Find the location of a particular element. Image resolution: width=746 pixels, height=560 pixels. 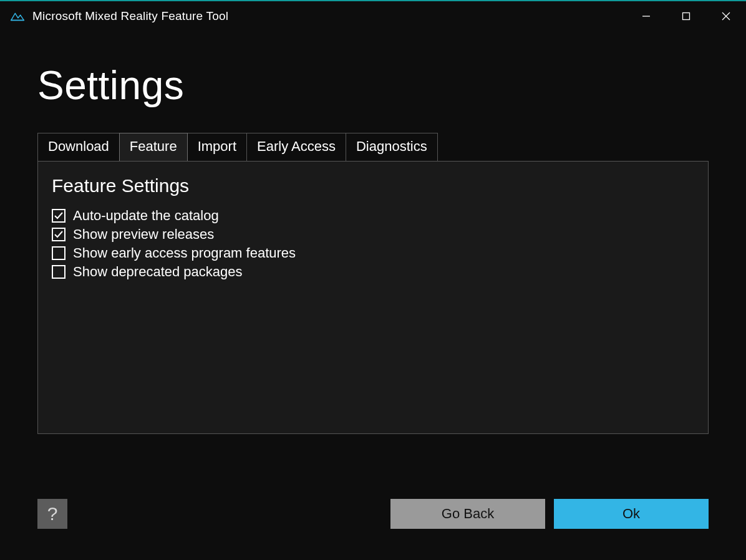

go-back-button: Go Back is located at coordinates (468, 514).